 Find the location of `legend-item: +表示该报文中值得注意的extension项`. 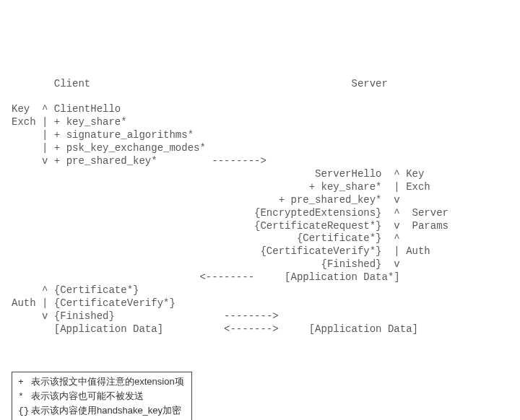

legend-item: +表示该报文中值得注意的extension项 is located at coordinates (101, 382).